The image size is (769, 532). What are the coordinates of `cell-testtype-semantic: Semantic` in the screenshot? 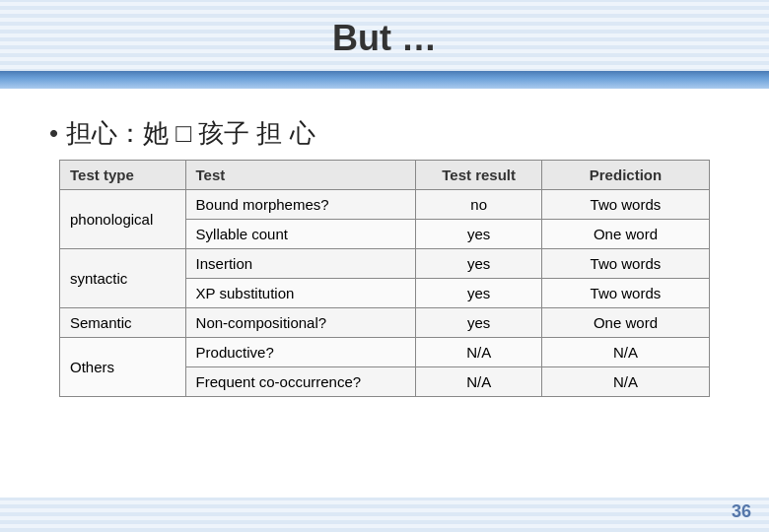 It's located at (123, 323).